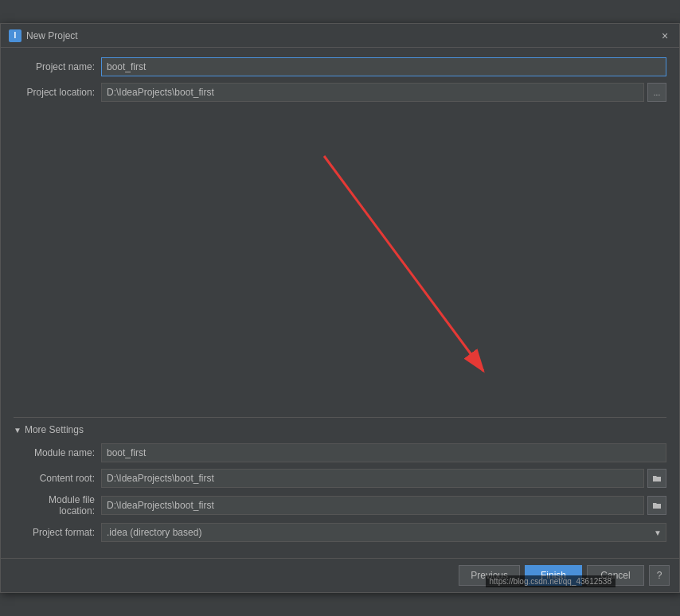 This screenshot has width=680, height=616. What do you see at coordinates (57, 92) in the screenshot?
I see `project-location-label: Project location:` at bounding box center [57, 92].